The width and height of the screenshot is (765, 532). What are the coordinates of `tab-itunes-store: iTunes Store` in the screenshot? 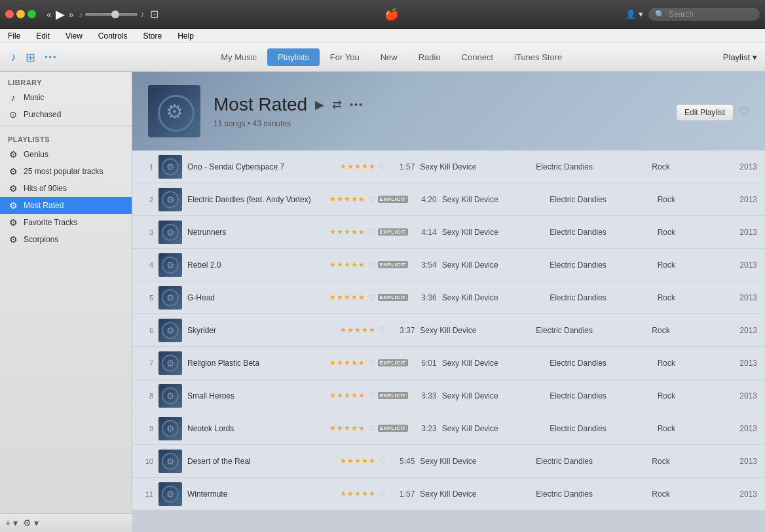 It's located at (538, 58).